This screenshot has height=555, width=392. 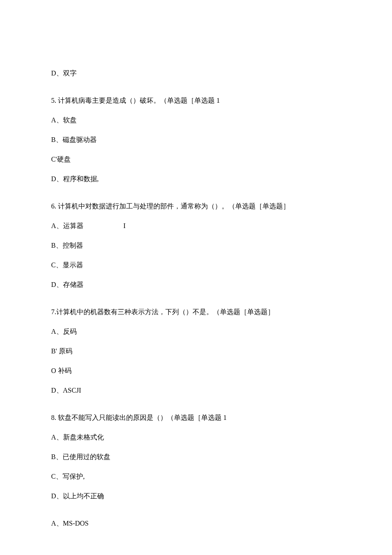 What do you see at coordinates (196, 477) in the screenshot?
I see `question-8-option-c: C、写保护,` at bounding box center [196, 477].